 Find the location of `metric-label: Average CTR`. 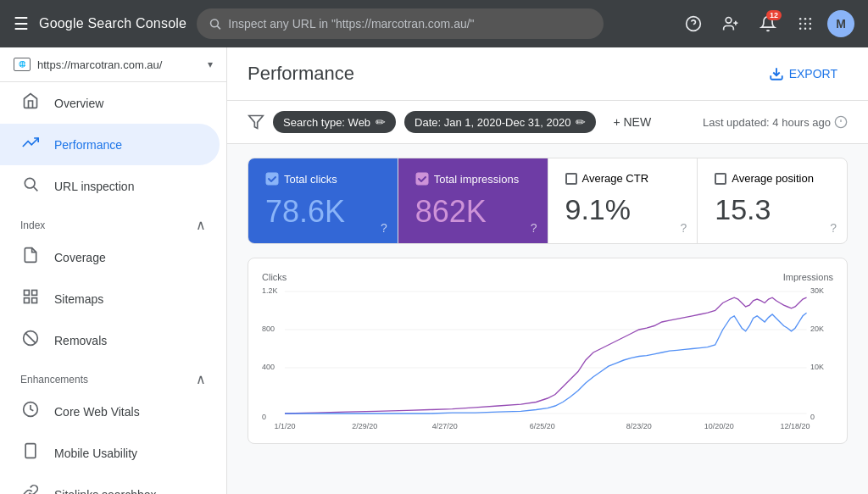

metric-label: Average CTR is located at coordinates (623, 178).